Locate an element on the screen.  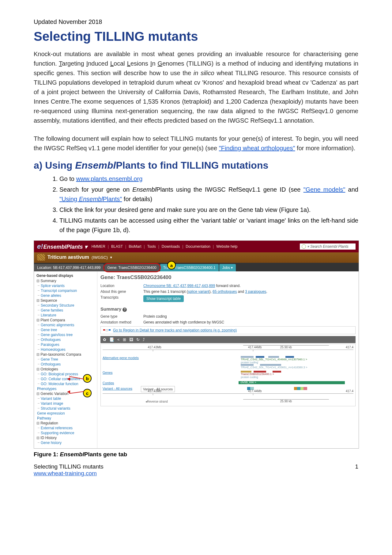
tool-bookmark-icon: 📑 is located at coordinates (112, 340).